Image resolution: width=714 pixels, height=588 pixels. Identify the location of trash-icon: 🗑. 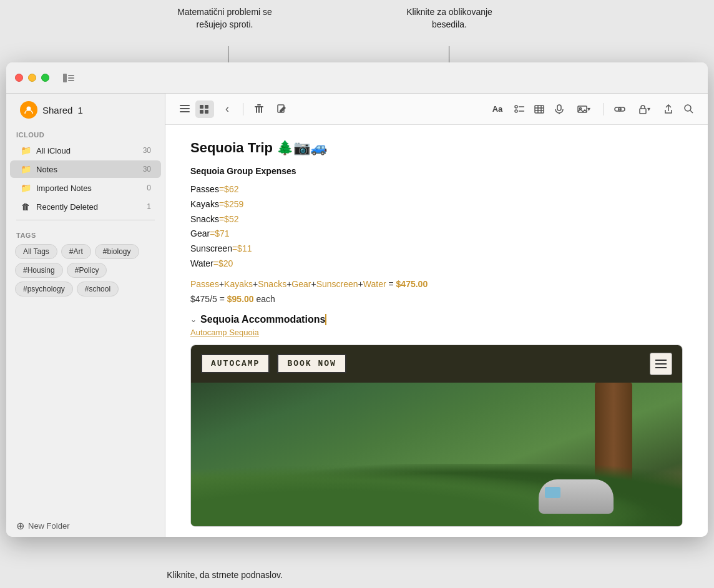
(26, 207).